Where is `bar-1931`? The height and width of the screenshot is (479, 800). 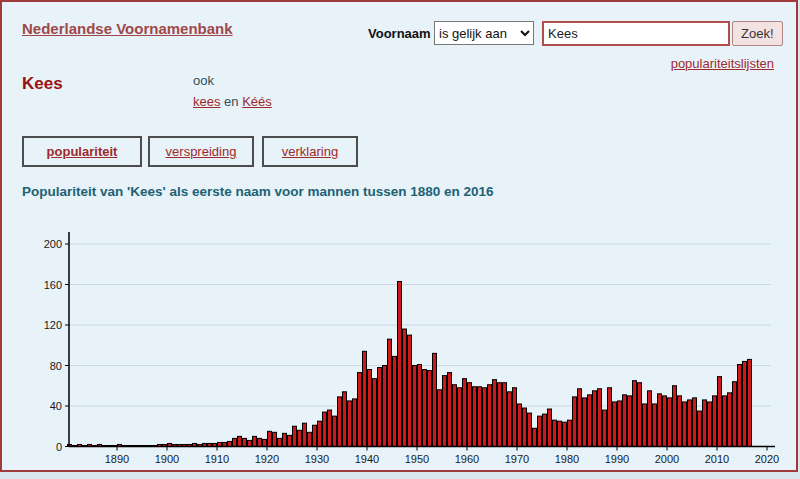
bar-1931 is located at coordinates (325, 429).